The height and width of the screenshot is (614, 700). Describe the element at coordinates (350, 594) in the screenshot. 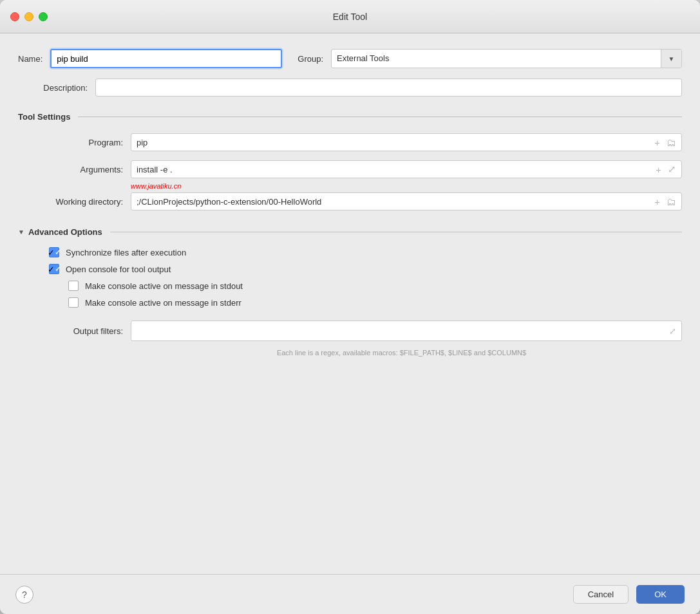

I see `bottom-bar: ? Cancel OK` at that location.